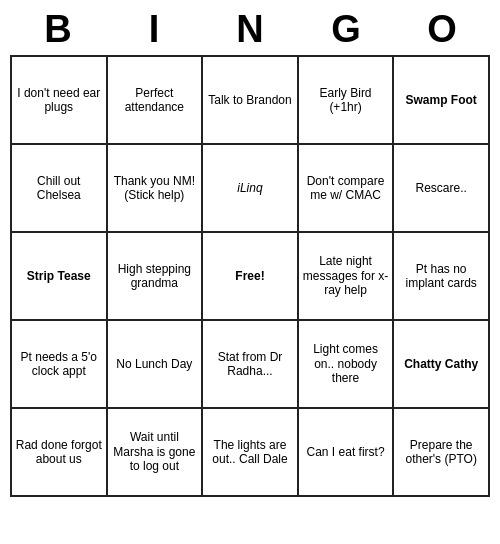 This screenshot has height=544, width=500. Describe the element at coordinates (250, 100) in the screenshot. I see `cell-r0-c2: Talk to Brandon` at that location.